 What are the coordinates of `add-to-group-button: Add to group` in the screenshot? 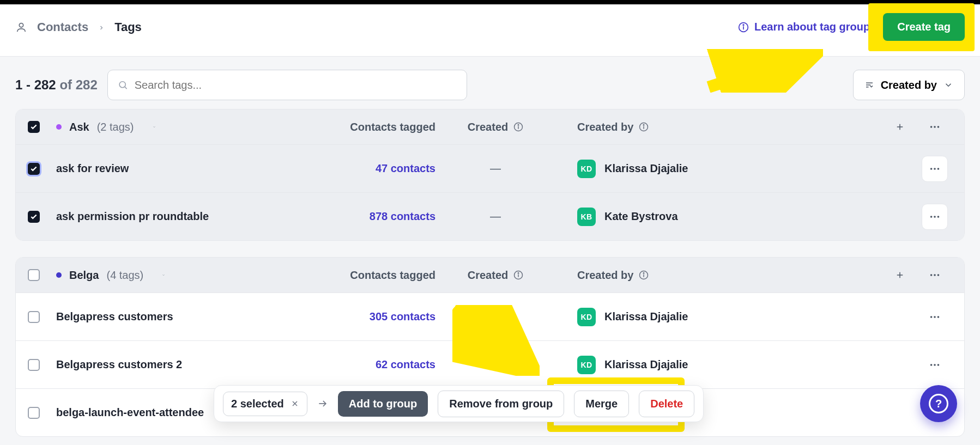 It's located at (383, 404).